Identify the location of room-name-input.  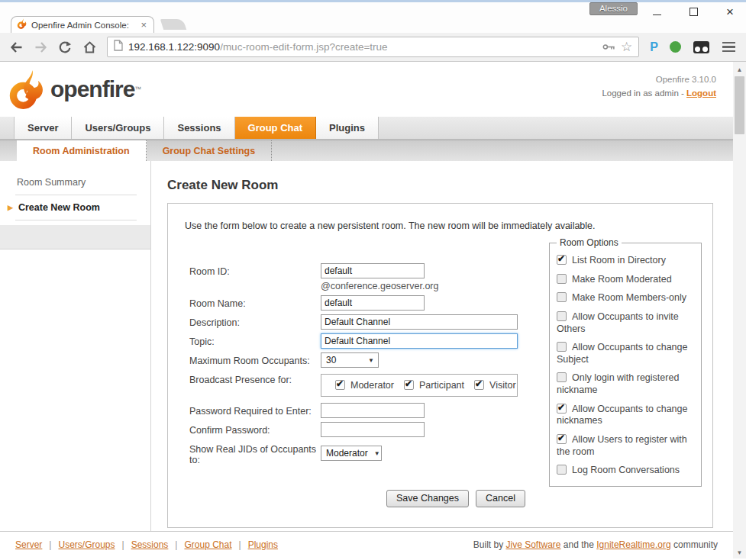
(373, 303).